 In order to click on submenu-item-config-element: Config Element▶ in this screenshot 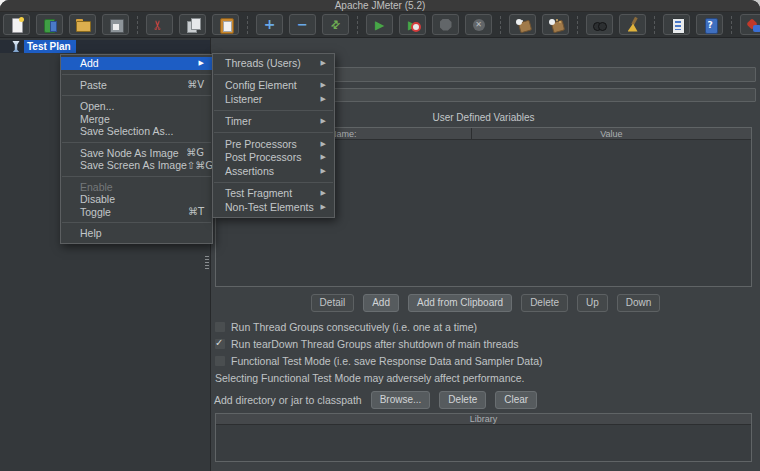, I will do `click(274, 86)`.